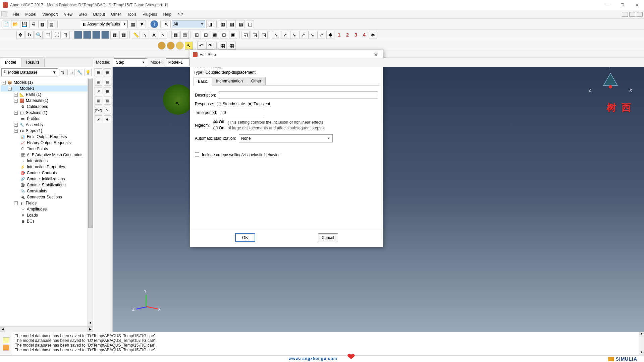 This screenshot has height=362, width=644. I want to click on misc-icon-2: ▦, so click(232, 46).